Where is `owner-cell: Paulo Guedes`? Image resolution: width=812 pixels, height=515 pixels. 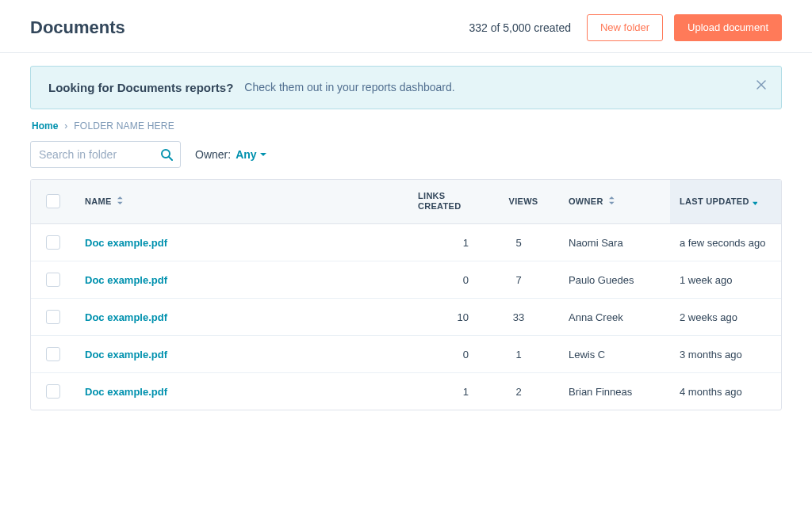 owner-cell: Paulo Guedes is located at coordinates (615, 280).